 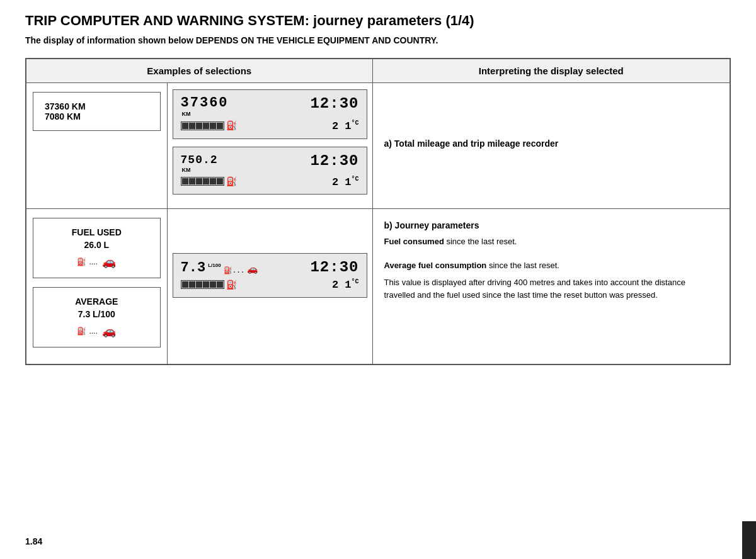 I want to click on display-a1-fuel-bar: ⛽, so click(x=209, y=126).